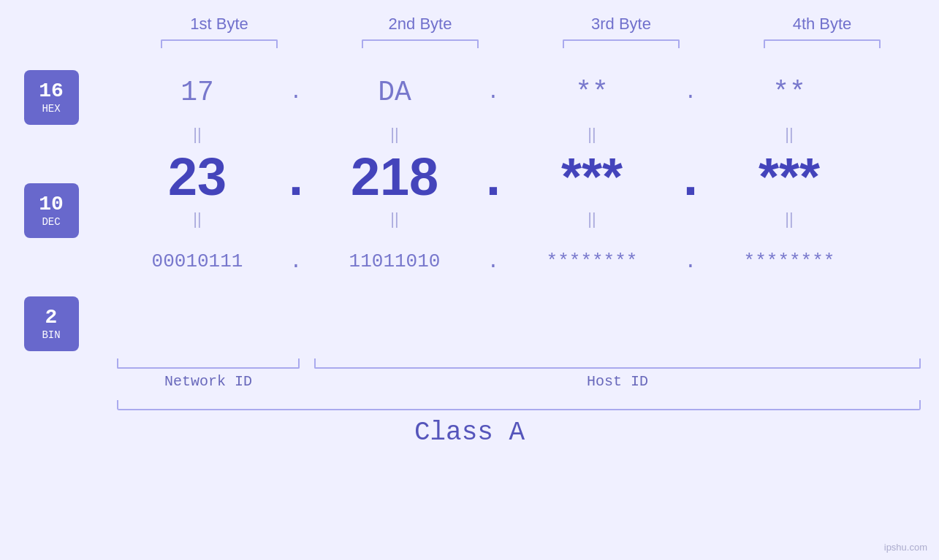 This screenshot has width=939, height=560. What do you see at coordinates (296, 261) in the screenshot?
I see `bin-sep-1: .` at bounding box center [296, 261].